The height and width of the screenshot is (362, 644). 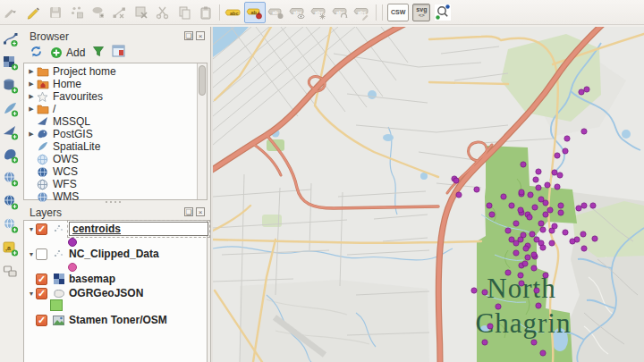 I want to click on browser-item-project-home: ▶ Project home, so click(x=72, y=72).